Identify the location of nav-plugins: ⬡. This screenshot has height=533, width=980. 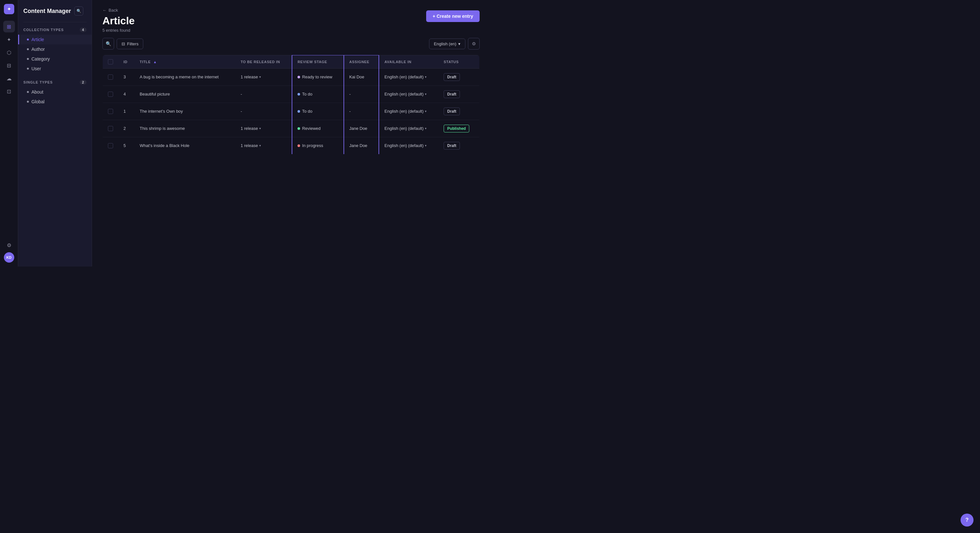
(9, 52).